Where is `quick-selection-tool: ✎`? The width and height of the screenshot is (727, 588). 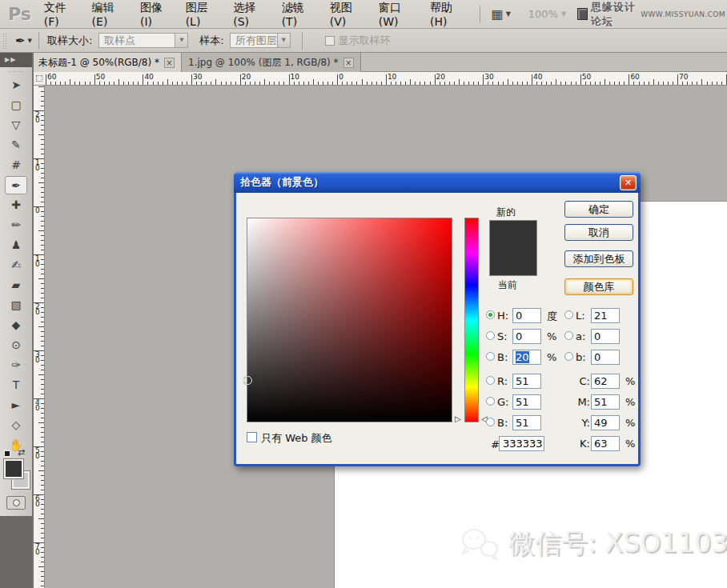 quick-selection-tool: ✎ is located at coordinates (16, 146).